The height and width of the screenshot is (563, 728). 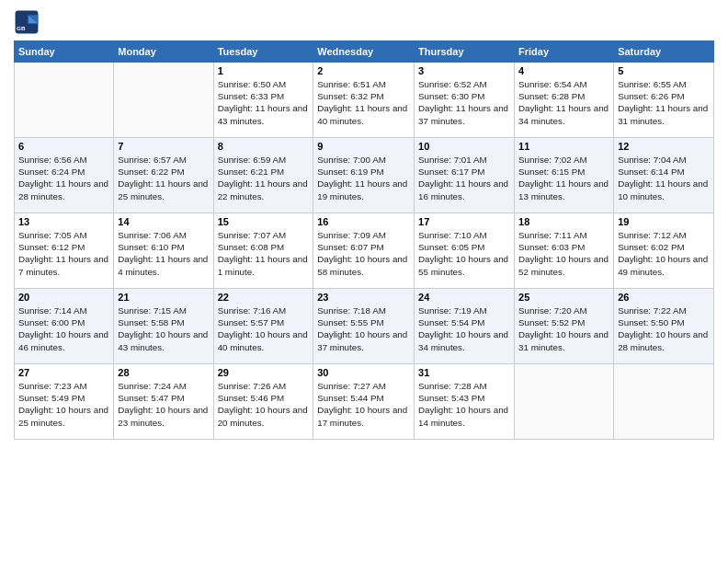 I want to click on week-row-4: 20Sunrise: 7:14 AM Sunset: 6:00 PM Dayli…, so click(x=364, y=327).